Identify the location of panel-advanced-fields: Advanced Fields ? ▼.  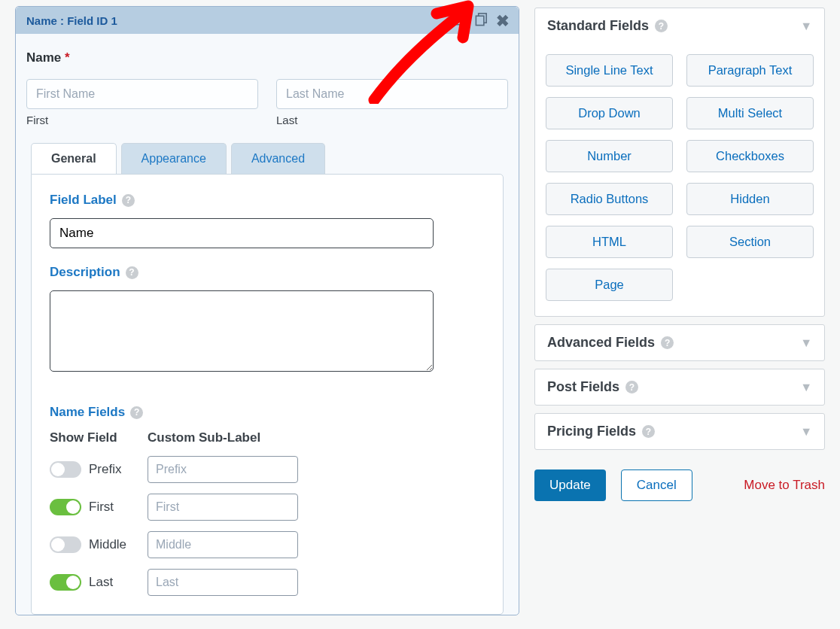
(680, 343).